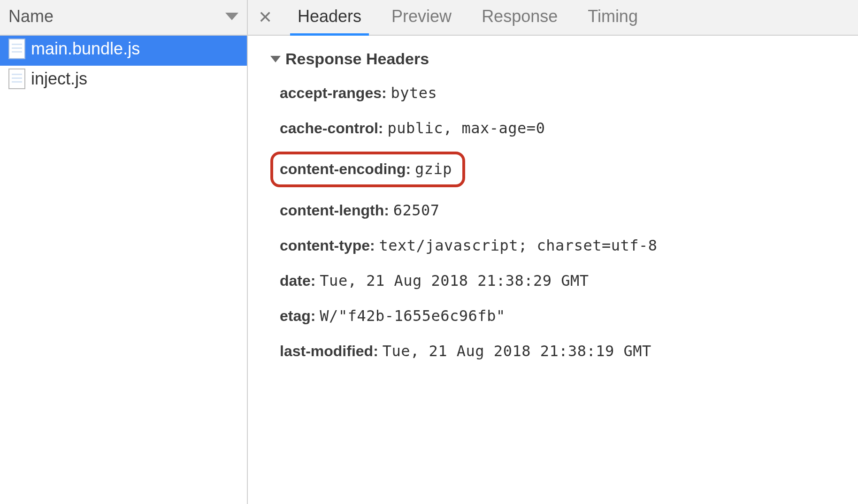 The width and height of the screenshot is (858, 504). I want to click on name-column-label: Name, so click(31, 16).